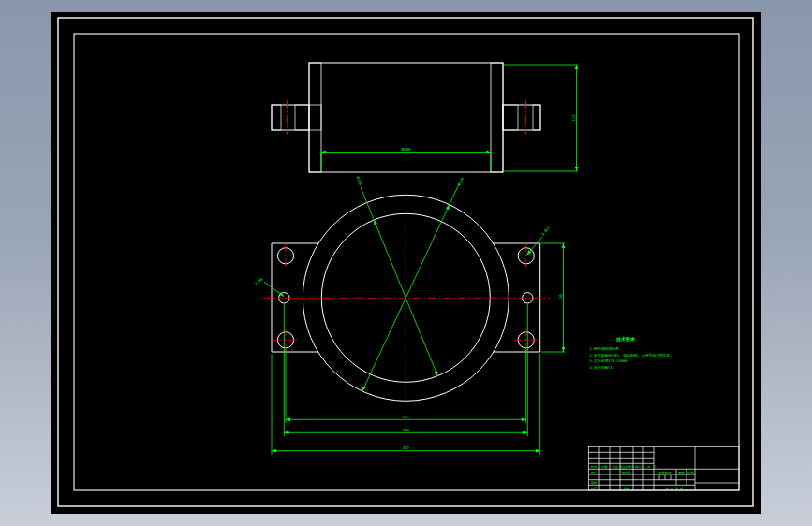  I want to click on section-bore-dim-text: Φ180, so click(406, 150).